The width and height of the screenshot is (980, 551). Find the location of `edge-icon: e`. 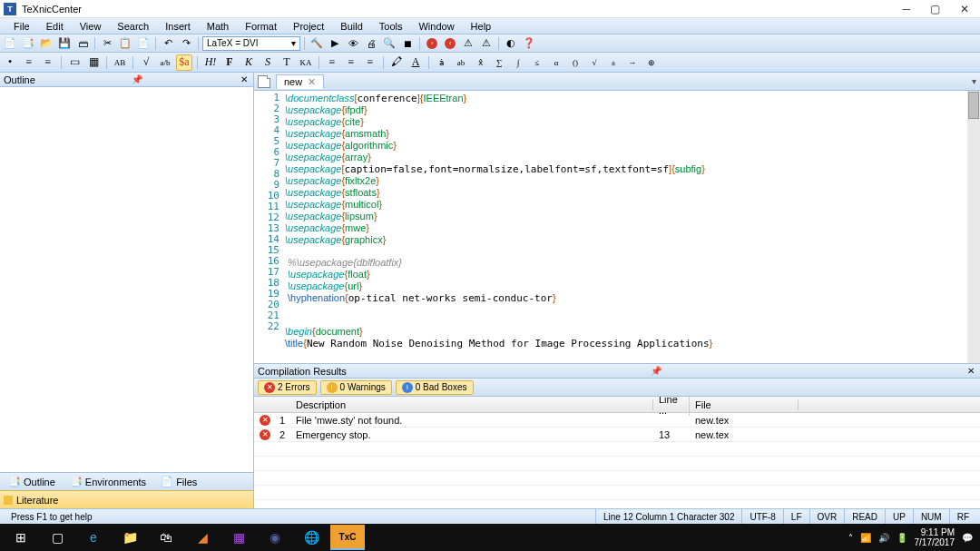

edge-icon: e is located at coordinates (93, 537).